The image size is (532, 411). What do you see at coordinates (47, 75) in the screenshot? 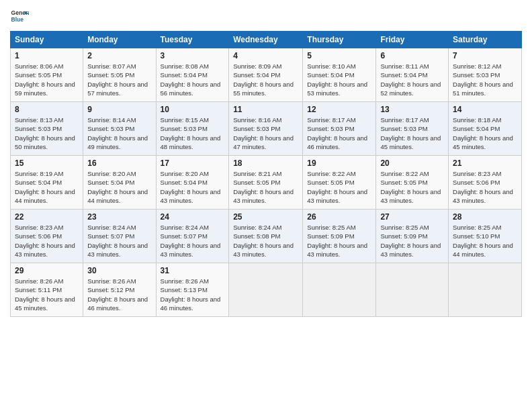
I see `calendar-cell: 1 Sunrise: 8:06 AM Sunset: 5:05 PM Dayli…` at bounding box center [47, 75].